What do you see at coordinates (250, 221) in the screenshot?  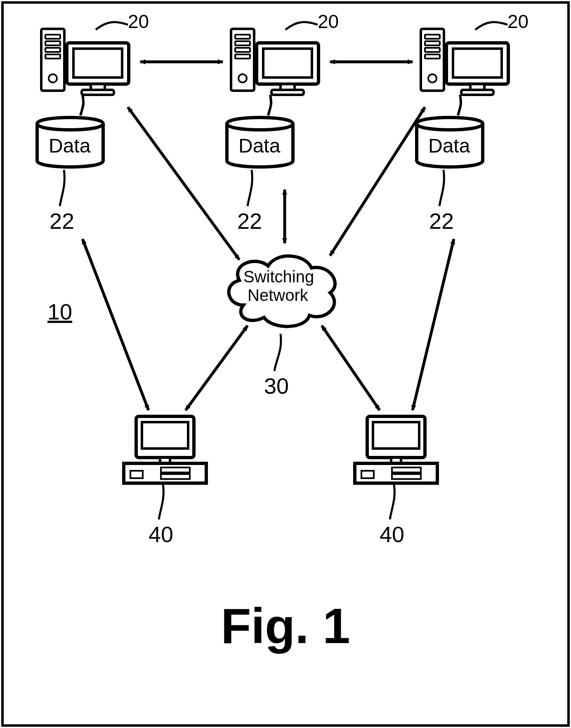 I see `db-label-mid: 22` at bounding box center [250, 221].